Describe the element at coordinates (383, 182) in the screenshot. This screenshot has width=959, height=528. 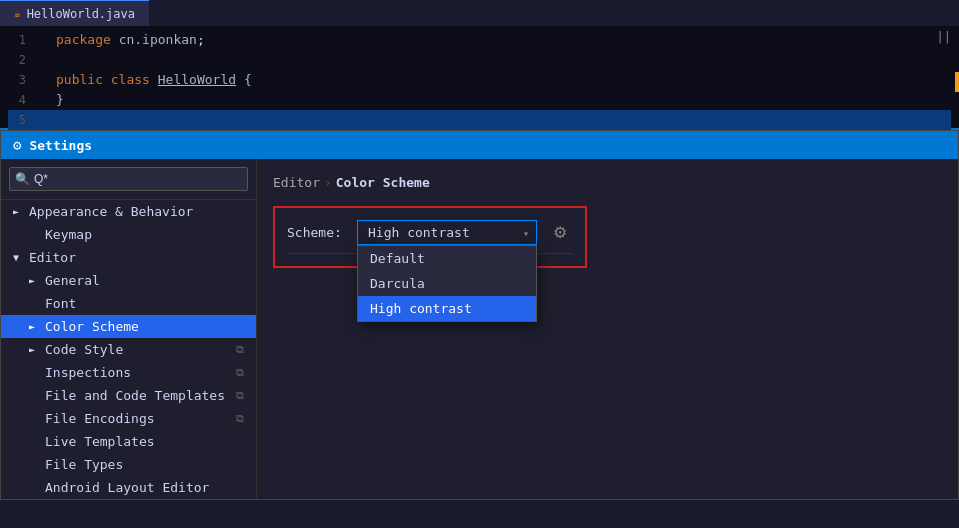
I see `breadcrumb-current: Color Scheme` at that location.